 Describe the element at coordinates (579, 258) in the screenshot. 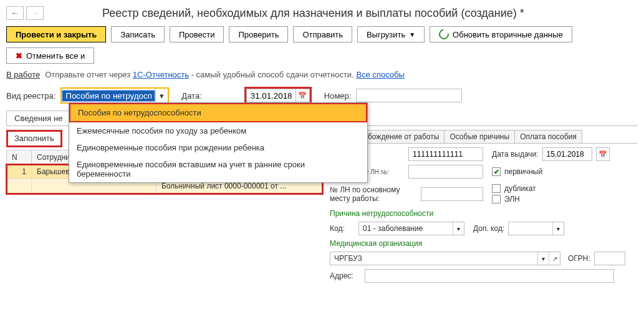

I see `ogrn-label: ОГРН:` at that location.